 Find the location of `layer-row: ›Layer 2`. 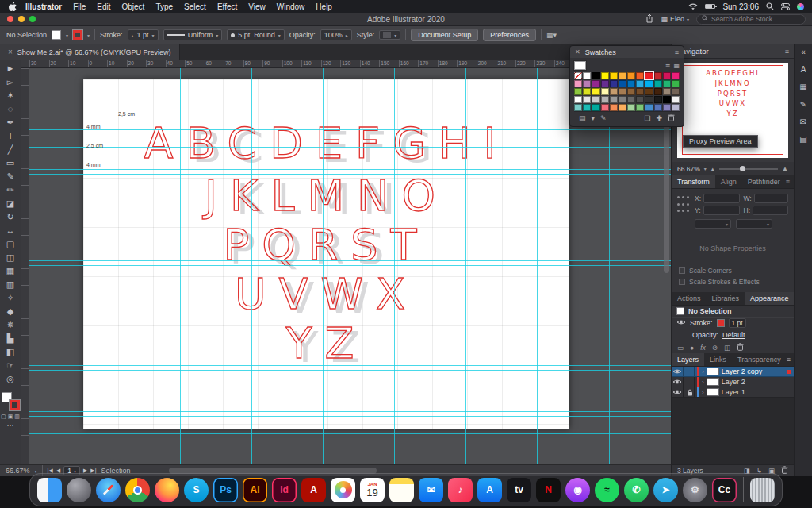

layer-row: ›Layer 2 is located at coordinates (733, 383).